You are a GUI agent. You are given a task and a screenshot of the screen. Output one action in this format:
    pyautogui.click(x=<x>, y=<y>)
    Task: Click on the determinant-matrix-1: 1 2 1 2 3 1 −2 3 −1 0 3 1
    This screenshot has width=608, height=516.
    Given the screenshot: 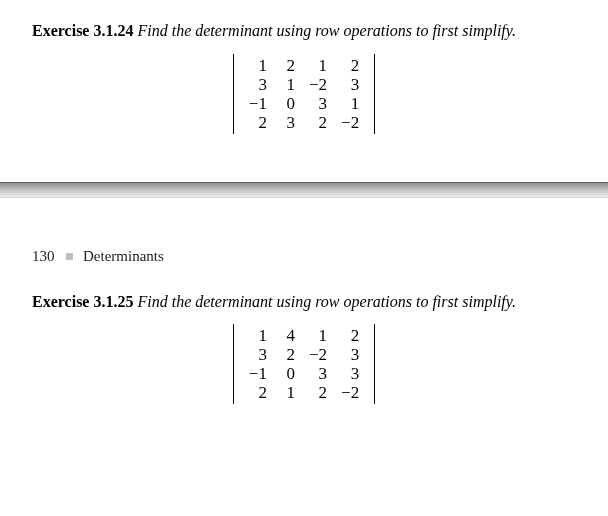 What is the action you would take?
    pyautogui.click(x=304, y=94)
    